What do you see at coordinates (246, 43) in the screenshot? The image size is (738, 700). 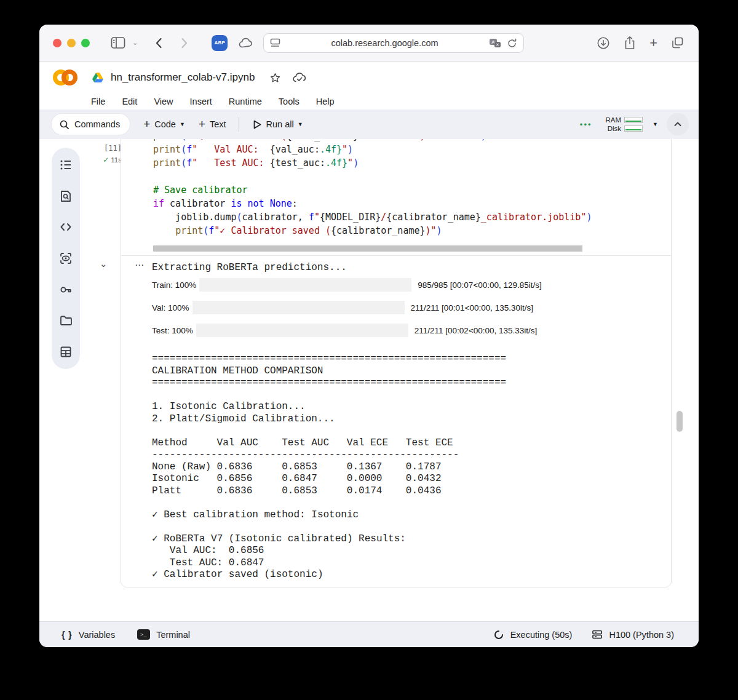 I see `cloud-extension-icon` at bounding box center [246, 43].